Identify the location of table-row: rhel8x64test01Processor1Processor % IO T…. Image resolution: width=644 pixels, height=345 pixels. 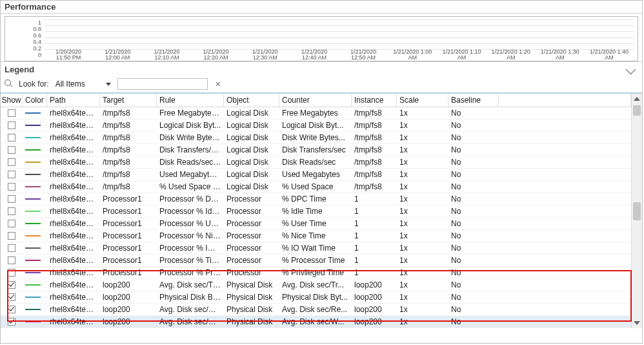
(316, 248).